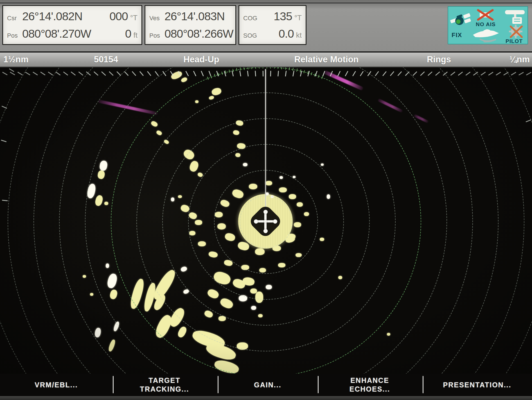  I want to click on vessel-pos-label: Pos, so click(155, 36).